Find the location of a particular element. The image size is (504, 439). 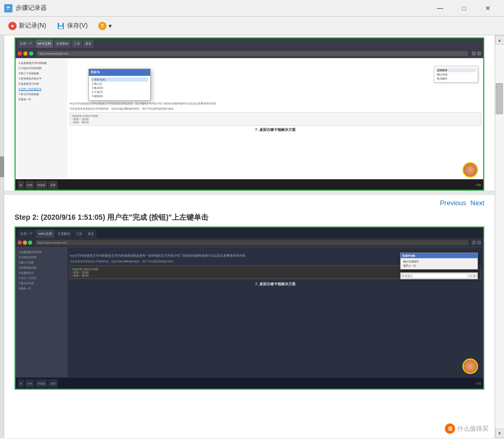

dark-sidebar-item-7: 7.第七行内容 is located at coordinates (42, 283).